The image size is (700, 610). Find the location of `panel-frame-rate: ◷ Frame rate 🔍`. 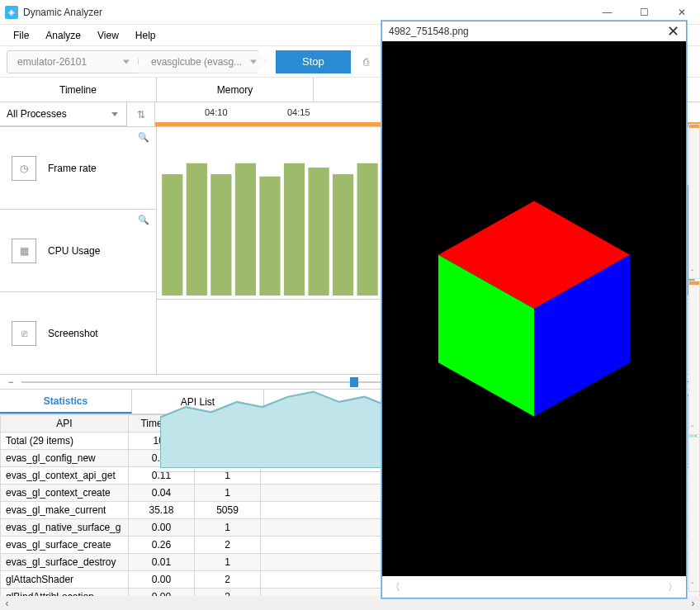

panel-frame-rate: ◷ Frame rate 🔍 is located at coordinates (78, 168).